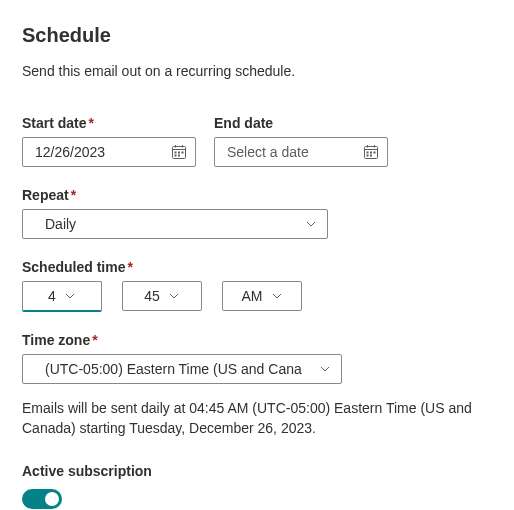  What do you see at coordinates (102, 152) in the screenshot?
I see `start-date-field` at bounding box center [102, 152].